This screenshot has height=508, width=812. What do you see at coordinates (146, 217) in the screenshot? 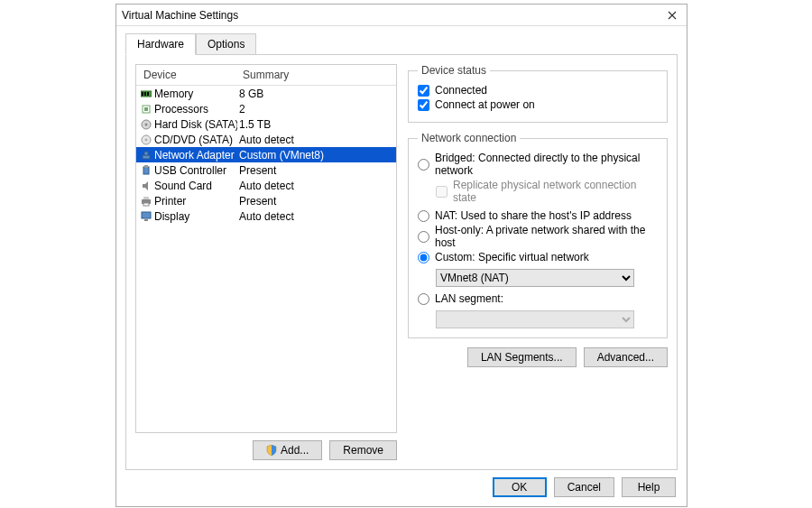
I see `display-icon` at bounding box center [146, 217].